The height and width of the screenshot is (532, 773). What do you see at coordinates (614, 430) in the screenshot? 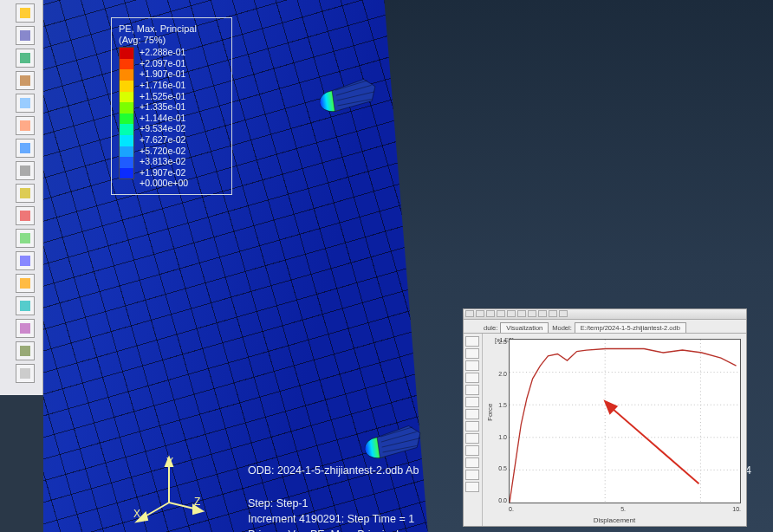
I see `xy-plot-area: [x1.E3] 2.52.01.51.00.50.0` at bounding box center [614, 430].